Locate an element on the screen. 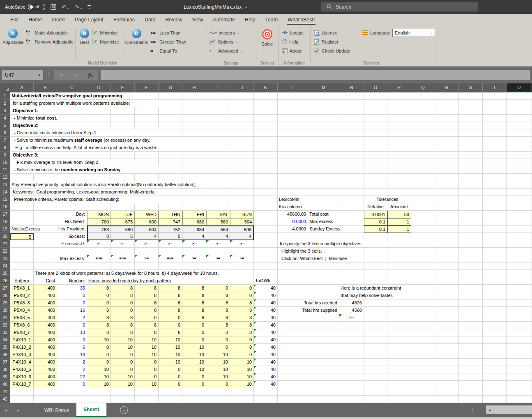 This screenshot has width=532, height=419. cell-H40: 0 is located at coordinates (194, 384).